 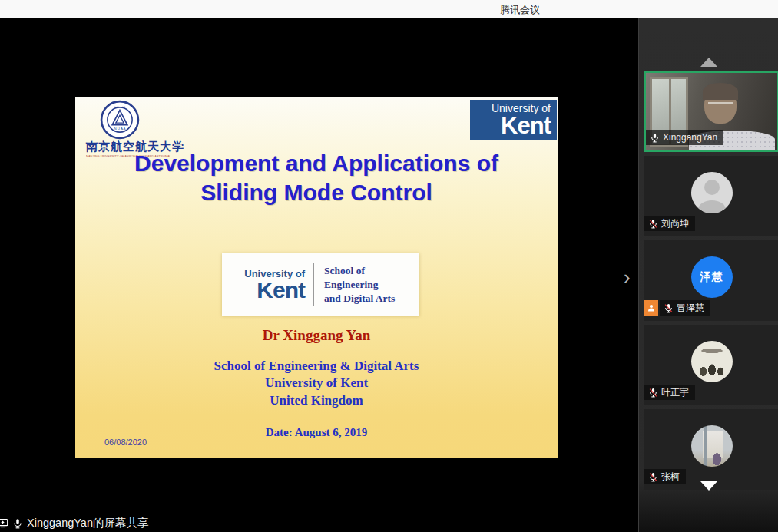 What do you see at coordinates (670, 392) in the screenshot?
I see `participant-label: 叶正宇` at bounding box center [670, 392].